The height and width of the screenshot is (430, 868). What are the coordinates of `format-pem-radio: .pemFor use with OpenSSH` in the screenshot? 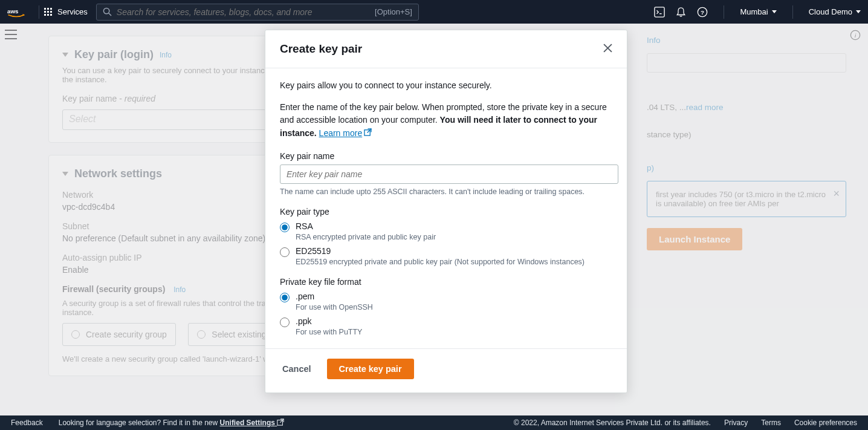 It's located at (446, 301).